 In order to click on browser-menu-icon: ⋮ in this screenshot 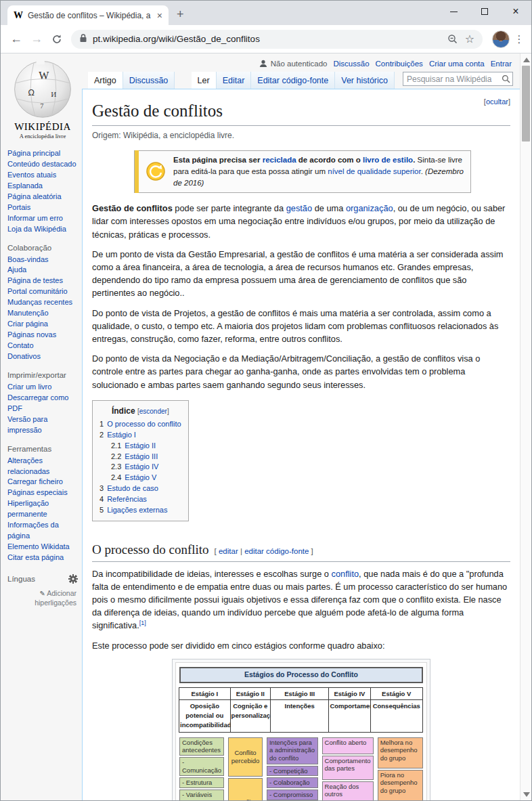, I will do `click(519, 39)`.